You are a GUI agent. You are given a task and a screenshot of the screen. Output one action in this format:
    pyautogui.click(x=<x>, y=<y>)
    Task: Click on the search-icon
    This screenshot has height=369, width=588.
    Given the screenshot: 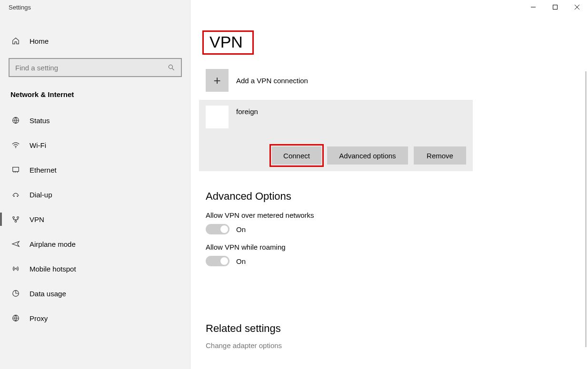 What is the action you would take?
    pyautogui.click(x=171, y=68)
    